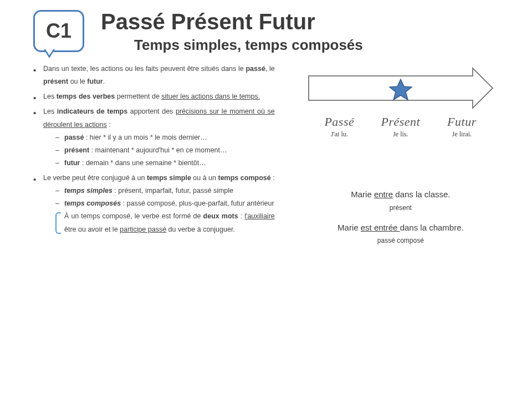  What do you see at coordinates (421, 194) in the screenshot?
I see `text: dans la classe.` at bounding box center [421, 194].